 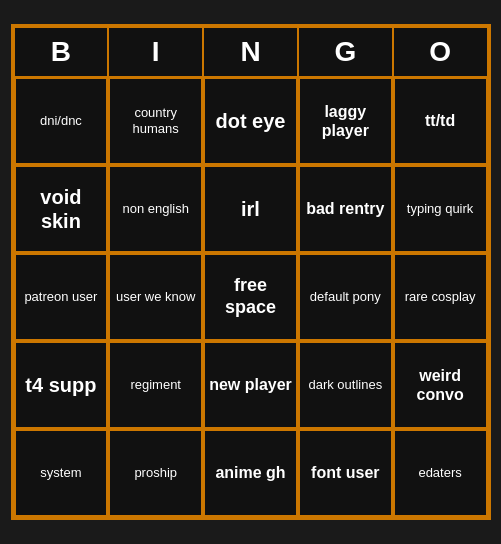 I want to click on bingo-cell: t4 supp, so click(x=62, y=385).